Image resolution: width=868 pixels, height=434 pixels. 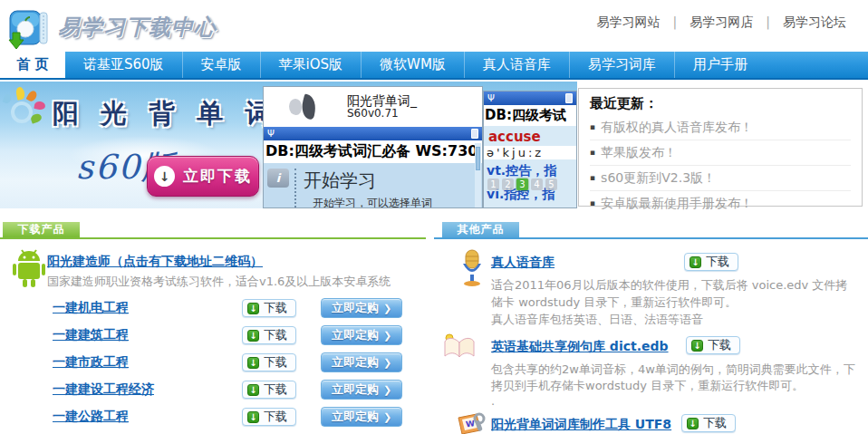 What do you see at coordinates (551, 185) in the screenshot?
I see `page-number: 5` at bounding box center [551, 185].